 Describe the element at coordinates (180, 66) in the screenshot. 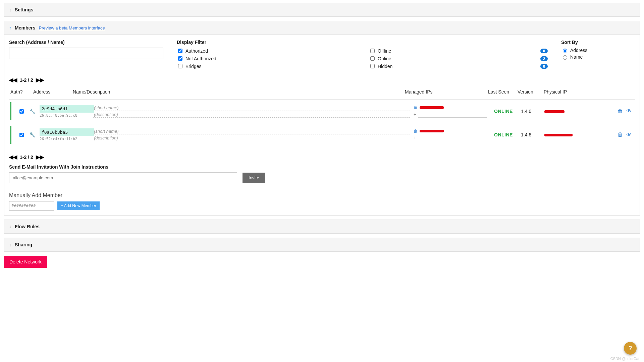

I see `filter-bridges-checkbox` at that location.